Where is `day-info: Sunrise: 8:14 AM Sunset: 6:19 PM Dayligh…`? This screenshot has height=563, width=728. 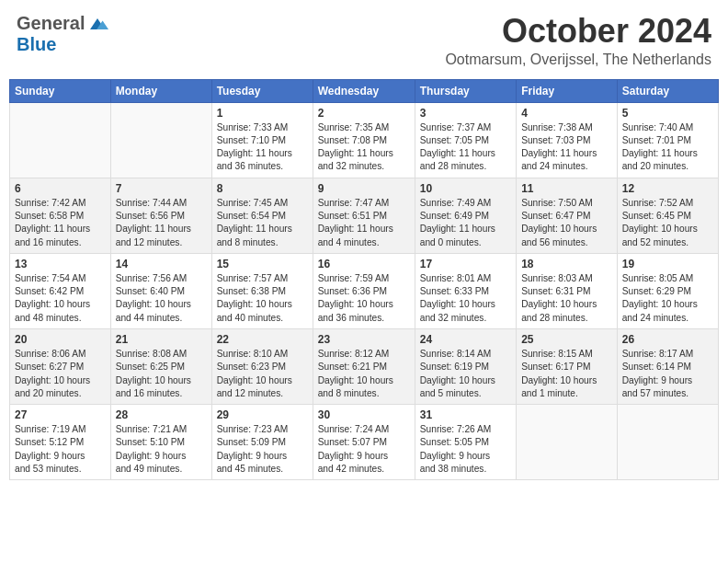
day-info: Sunrise: 8:14 AM Sunset: 6:19 PM Dayligh… is located at coordinates (465, 373).